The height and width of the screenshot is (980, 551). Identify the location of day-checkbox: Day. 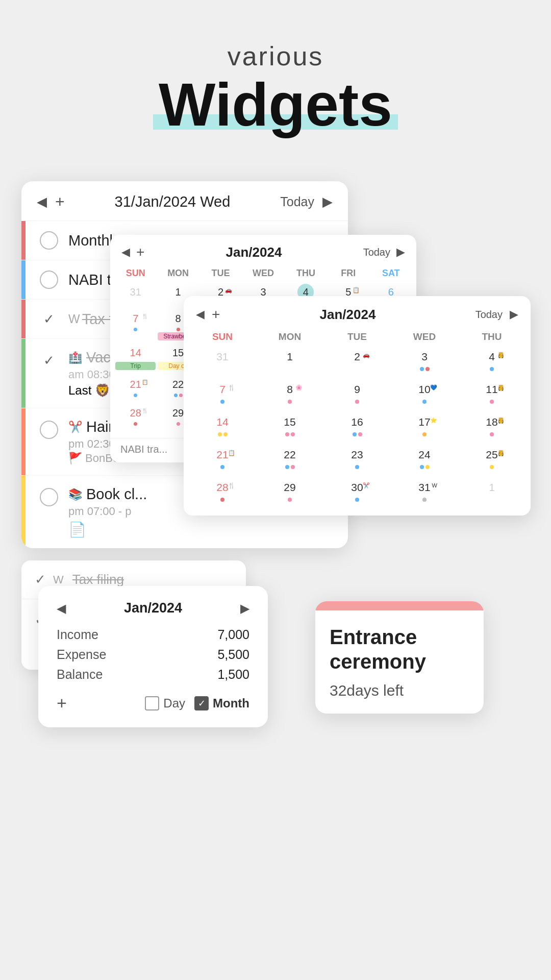
(165, 703).